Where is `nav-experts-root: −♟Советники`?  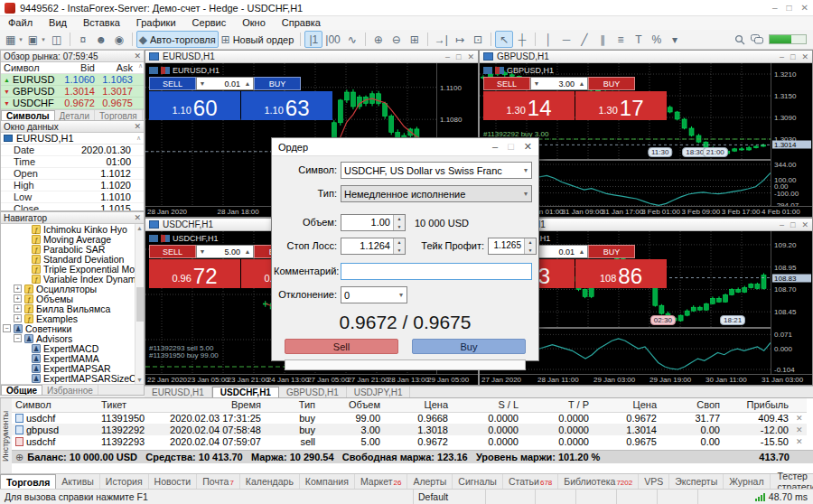 nav-experts-root: −♟Советники is located at coordinates (72, 329).